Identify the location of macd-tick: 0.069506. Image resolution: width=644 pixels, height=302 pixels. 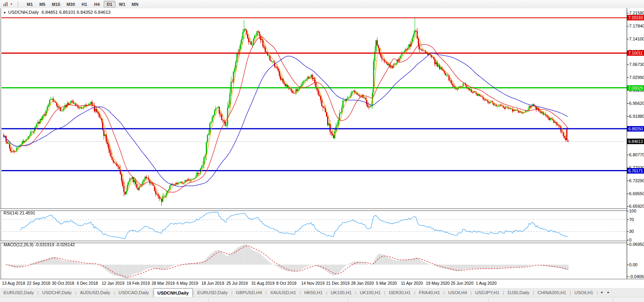
(637, 244).